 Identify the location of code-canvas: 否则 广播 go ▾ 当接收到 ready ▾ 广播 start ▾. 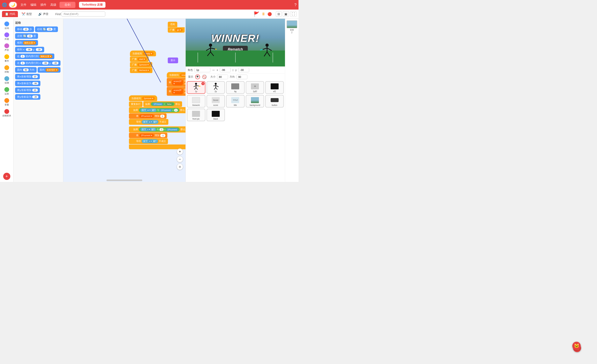
(124, 100).